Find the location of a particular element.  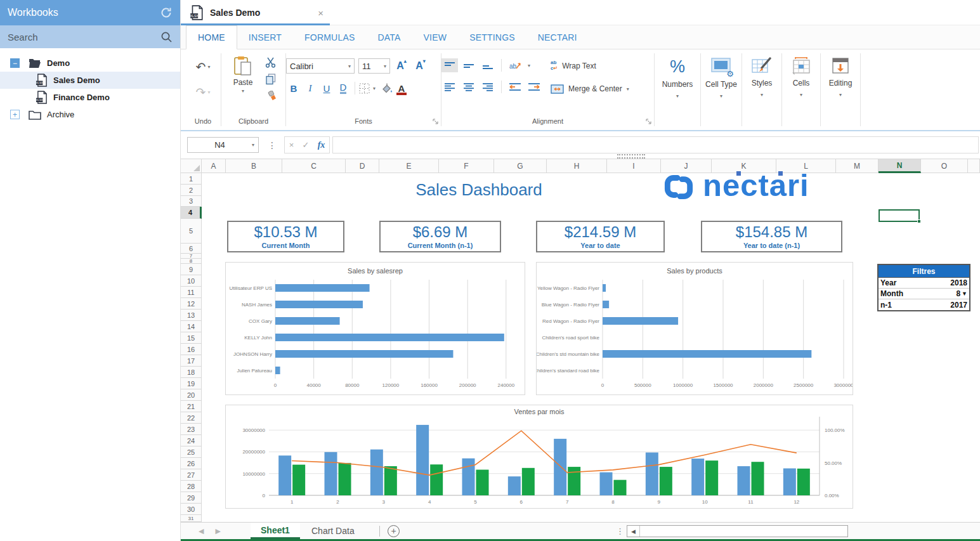

sheet-bar-menu-icon: ⋮ is located at coordinates (620, 531).